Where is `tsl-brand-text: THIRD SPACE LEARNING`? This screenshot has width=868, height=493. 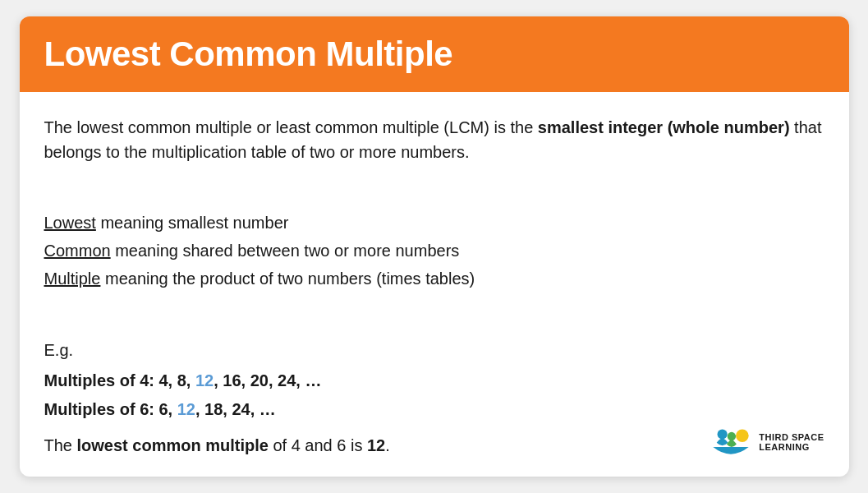
tsl-brand-text: THIRD SPACE LEARNING is located at coordinates (792, 442).